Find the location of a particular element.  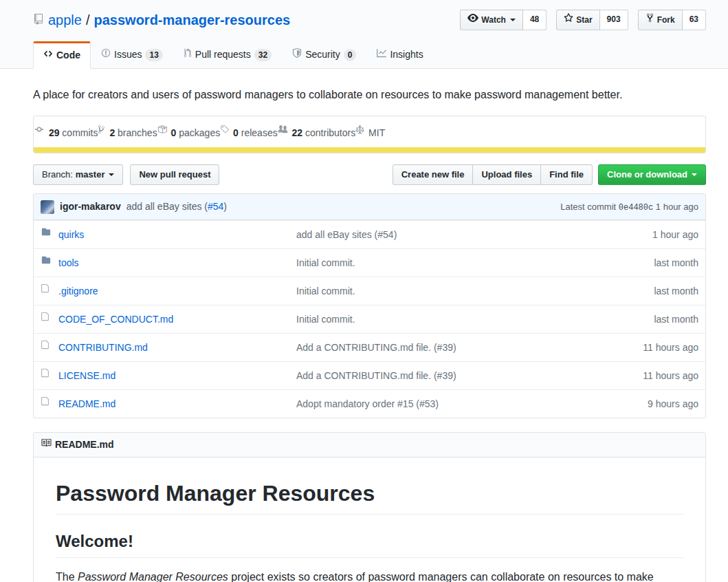

stat-license: MIT is located at coordinates (370, 132).